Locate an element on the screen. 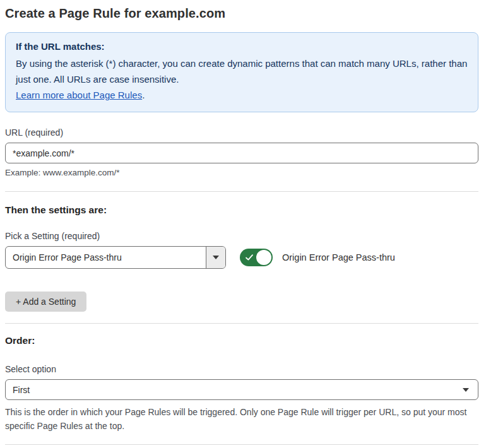 The image size is (486, 448). info-link-row: Learn more about Page Rules. is located at coordinates (242, 95).